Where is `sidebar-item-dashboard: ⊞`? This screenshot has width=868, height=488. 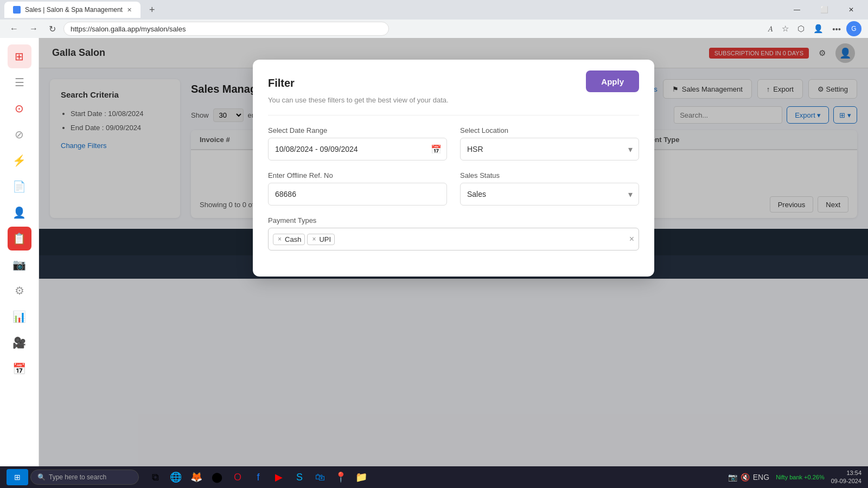 sidebar-item-dashboard: ⊞ is located at coordinates (20, 56).